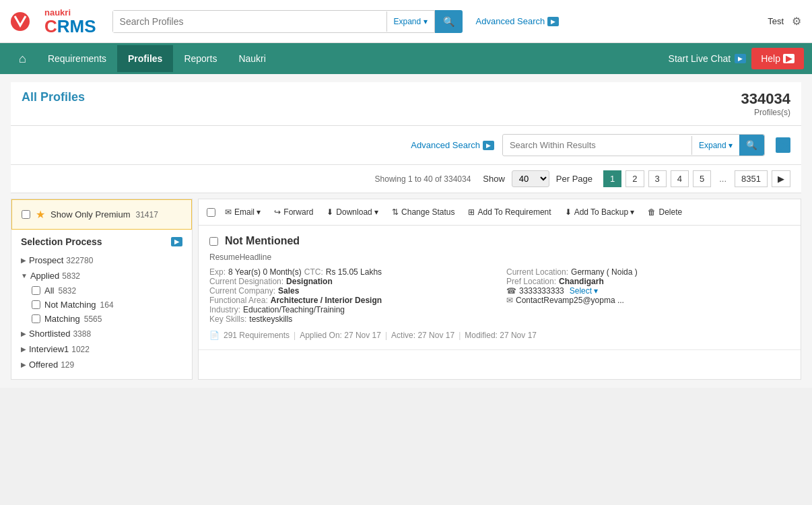 The height and width of the screenshot is (505, 812). Describe the element at coordinates (24, 276) in the screenshot. I see `applied-arrow-icon: ▼` at that location.